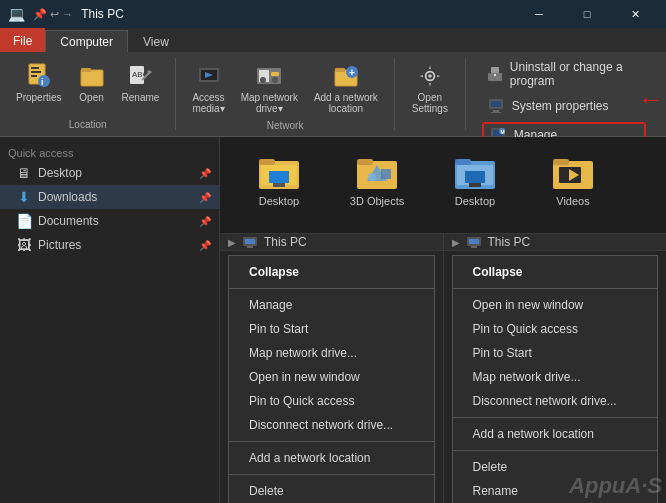 This screenshot has height=503, width=666. Describe the element at coordinates (510, 242) in the screenshot. I see `right-pane-title: This PC` at that location.